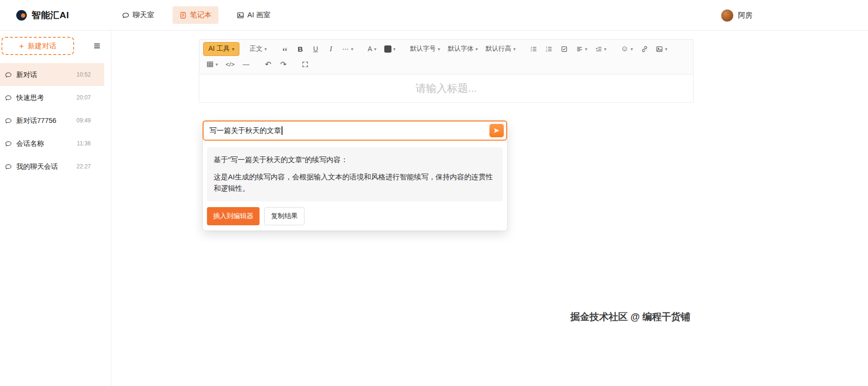 Image resolution: width=868 pixels, height=386 pixels. Describe the element at coordinates (55, 46) in the screenshot. I see `sidebar-header: + 新建对话 ≡` at that location.